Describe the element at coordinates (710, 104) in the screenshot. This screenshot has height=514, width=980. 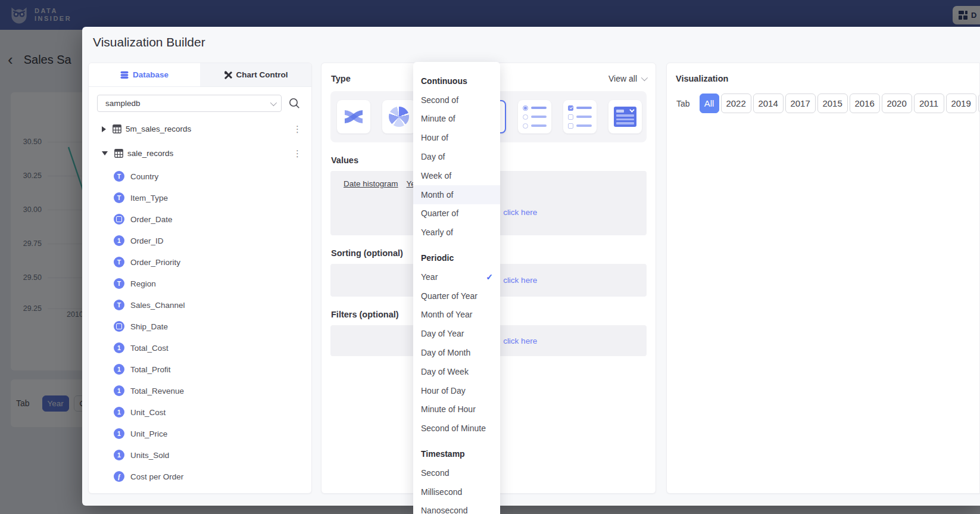
I see `viz-tab-all: All` at that location.